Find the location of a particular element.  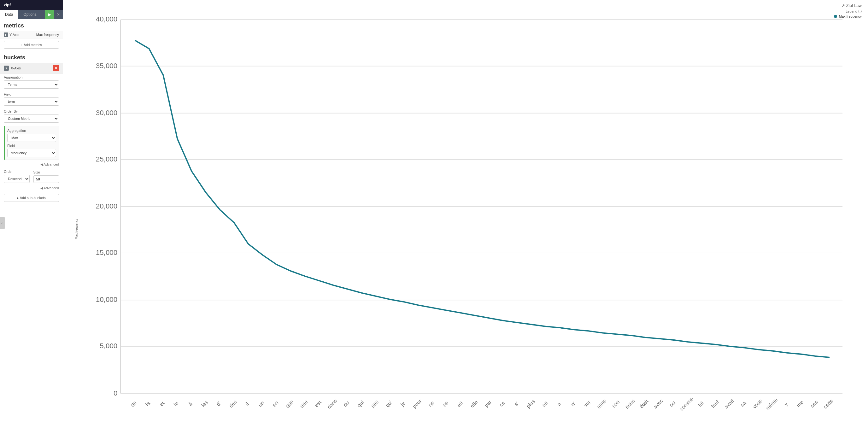

sub-field-group: Field frequency term count is located at coordinates (32, 150).